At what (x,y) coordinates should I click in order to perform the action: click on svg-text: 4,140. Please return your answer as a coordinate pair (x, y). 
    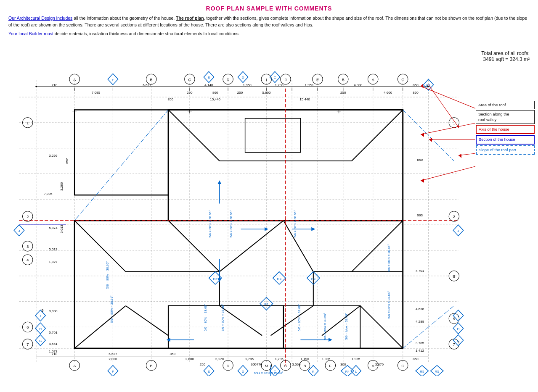
    Looking at the image, I should click on (209, 85).